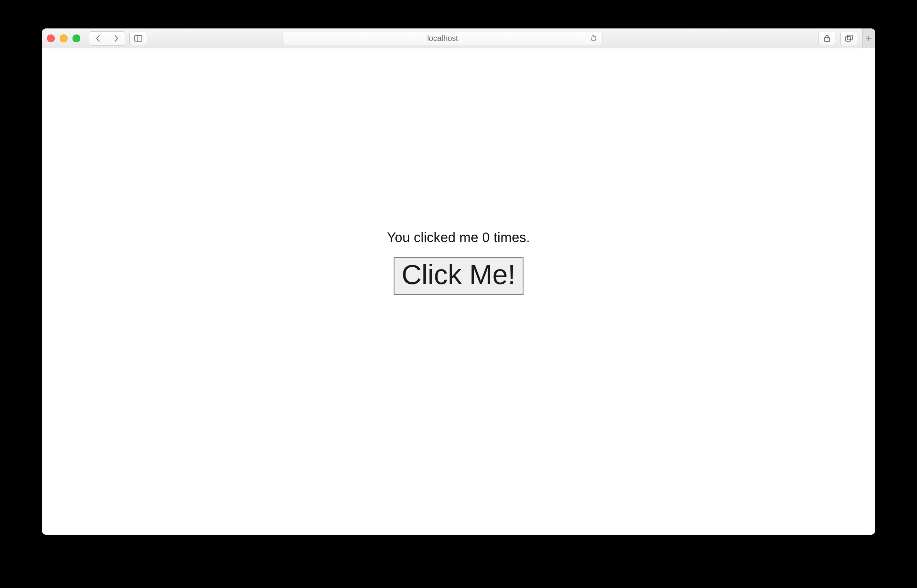  What do you see at coordinates (98, 38) in the screenshot?
I see `chevron-left-icon` at bounding box center [98, 38].